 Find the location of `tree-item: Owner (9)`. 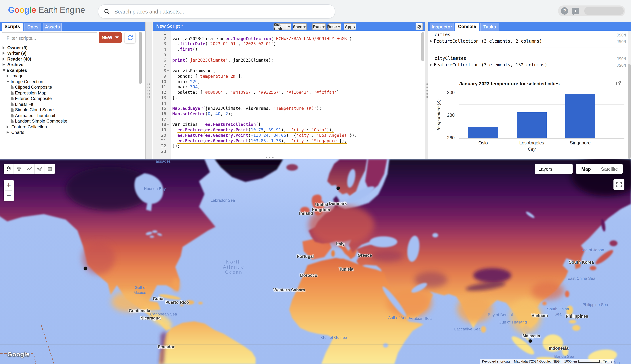

tree-item: Owner (9) is located at coordinates (72, 48).